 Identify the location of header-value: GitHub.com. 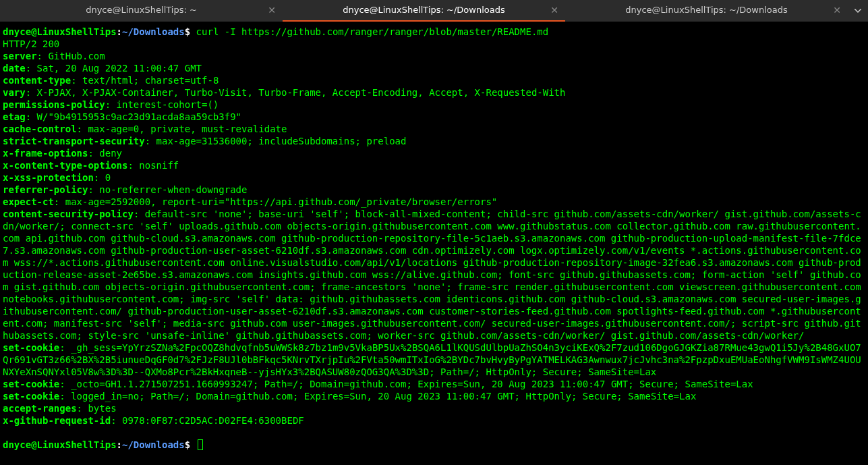
(76, 56).